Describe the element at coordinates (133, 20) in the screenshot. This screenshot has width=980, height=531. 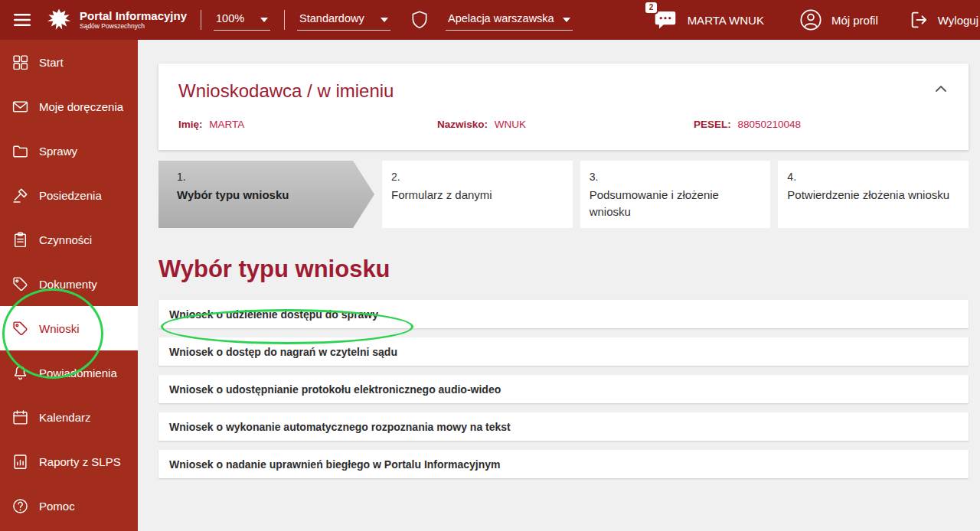
I see `brand-block: Portal Informacyjny Sądów Powszechnych` at that location.